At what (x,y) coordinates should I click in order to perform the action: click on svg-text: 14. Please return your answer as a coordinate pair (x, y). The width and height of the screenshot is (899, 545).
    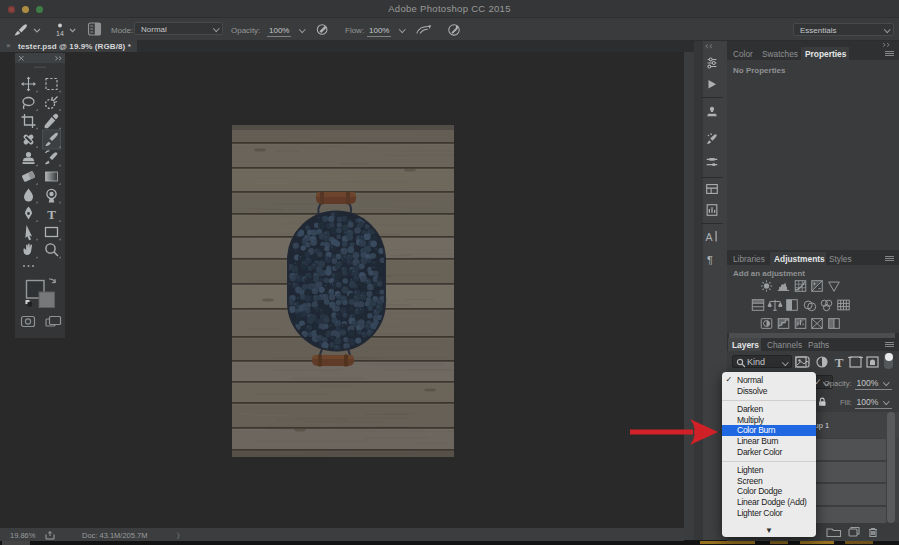
    Looking at the image, I should click on (60, 34).